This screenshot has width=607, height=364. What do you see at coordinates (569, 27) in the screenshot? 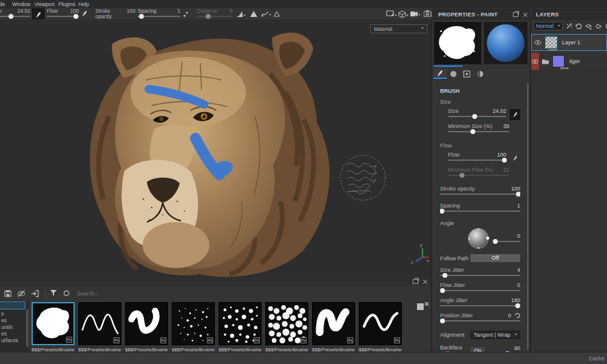
I see `add-effect-icon` at bounding box center [569, 27].